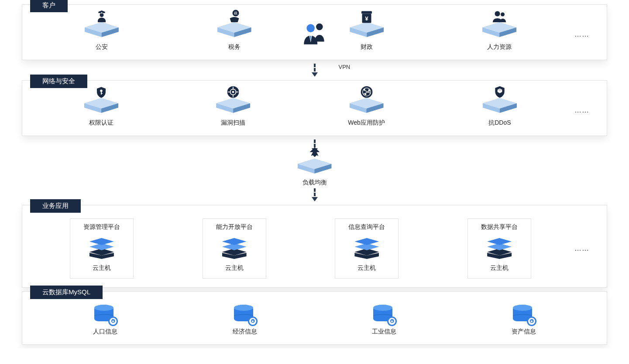 Image resolution: width=629 pixels, height=364 pixels. Describe the element at coordinates (105, 332) in the screenshot. I see `db-label: 人口信息` at that location.